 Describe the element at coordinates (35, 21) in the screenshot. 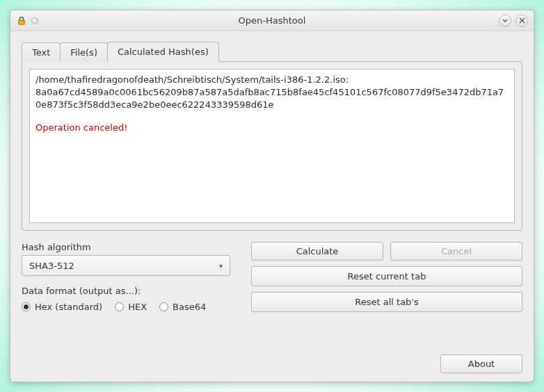

I see `titlebar-dot-icon` at that location.